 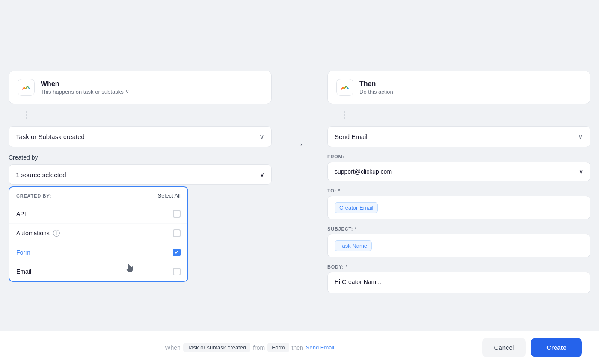 I want to click on list-item: Email, so click(x=98, y=272).